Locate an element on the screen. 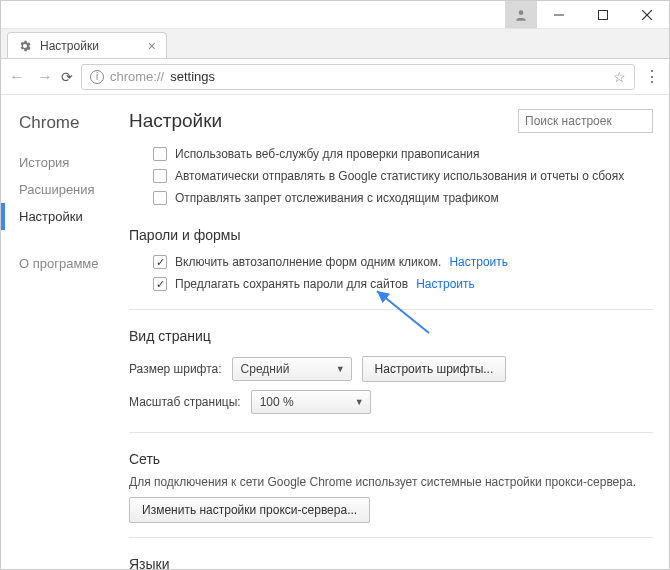 Image resolution: width=670 pixels, height=570 pixels. privacy-row-spellcheck: Использовать веб-службу для проверки пра… is located at coordinates (391, 154).